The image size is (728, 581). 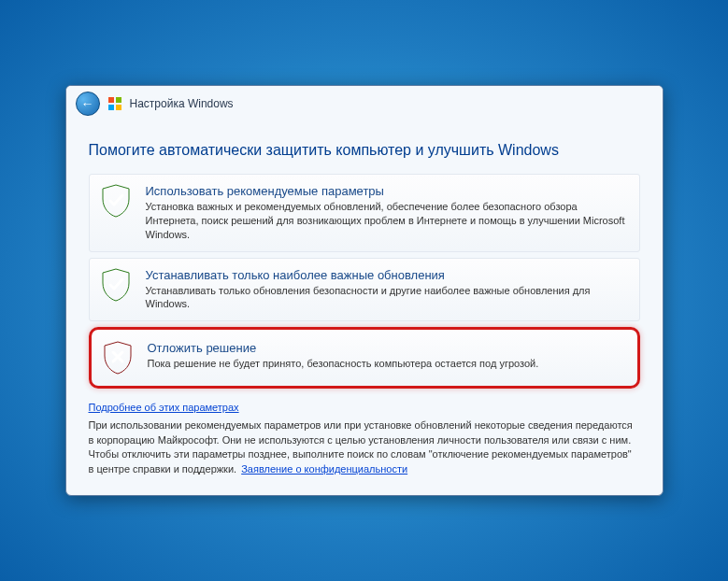 I want to click on more-info-link: Подробнее об этих параметрах, so click(x=164, y=407).